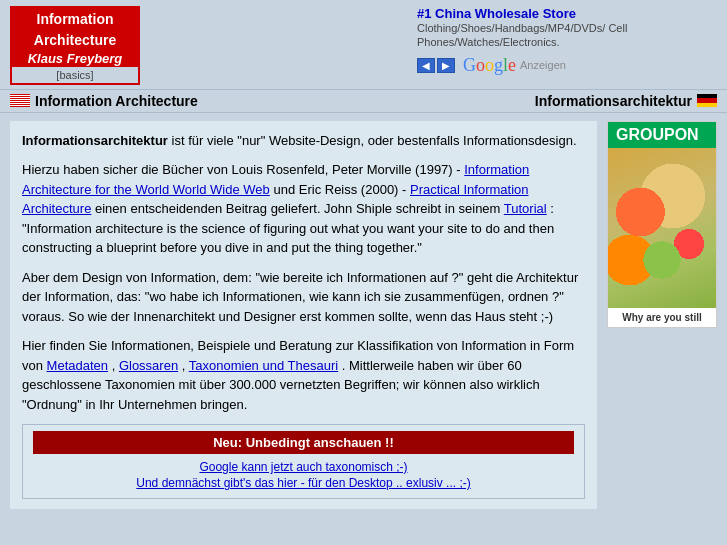 This screenshot has height=545, width=727. Describe the element at coordinates (567, 14) in the screenshot. I see `ad-title: #1 China Wholesale Store` at that location.